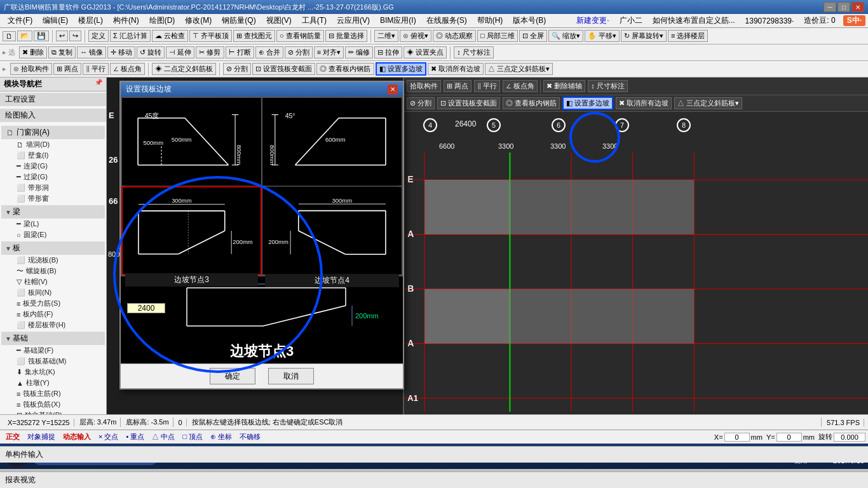 The height and width of the screenshot is (488, 868). I want to click on sidebar-item-lintel: ━过梁(G), so click(56, 177).